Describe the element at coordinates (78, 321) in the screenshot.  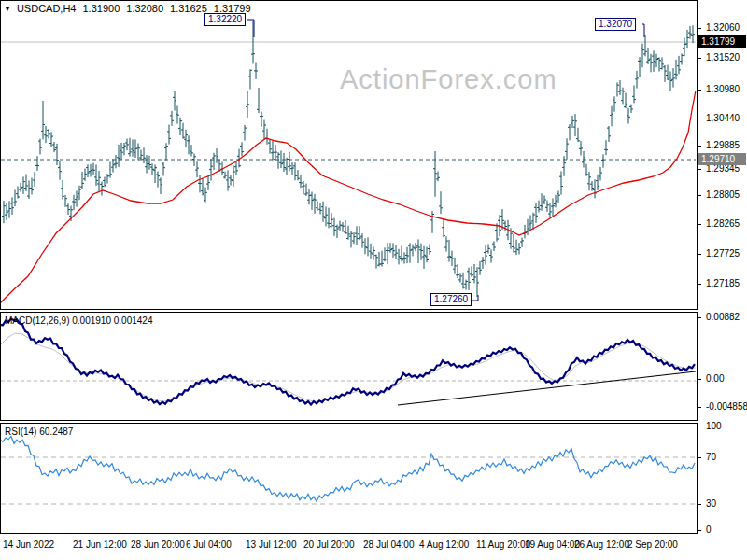
I see `macd-indicator-label: MACD(12,26,9) 0.001910 0.001424` at that location.